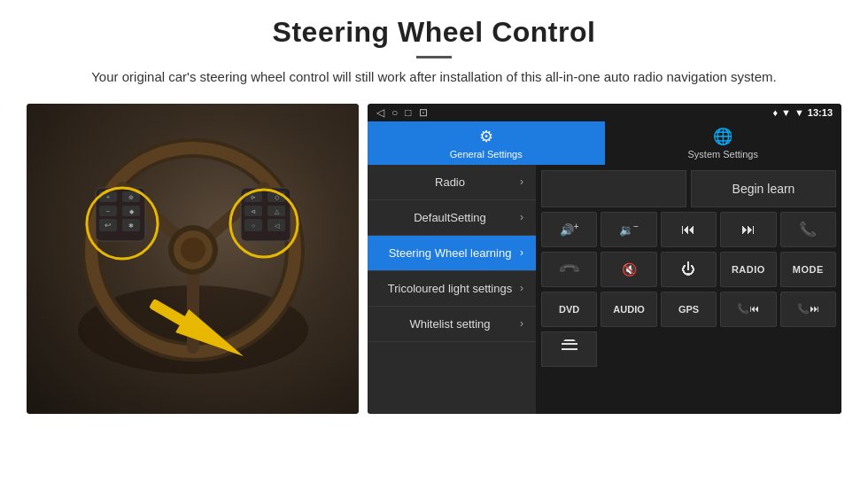 This screenshot has height=483, width=868. Describe the element at coordinates (450, 183) in the screenshot. I see `menu-item-radio-label: Radio` at that location.